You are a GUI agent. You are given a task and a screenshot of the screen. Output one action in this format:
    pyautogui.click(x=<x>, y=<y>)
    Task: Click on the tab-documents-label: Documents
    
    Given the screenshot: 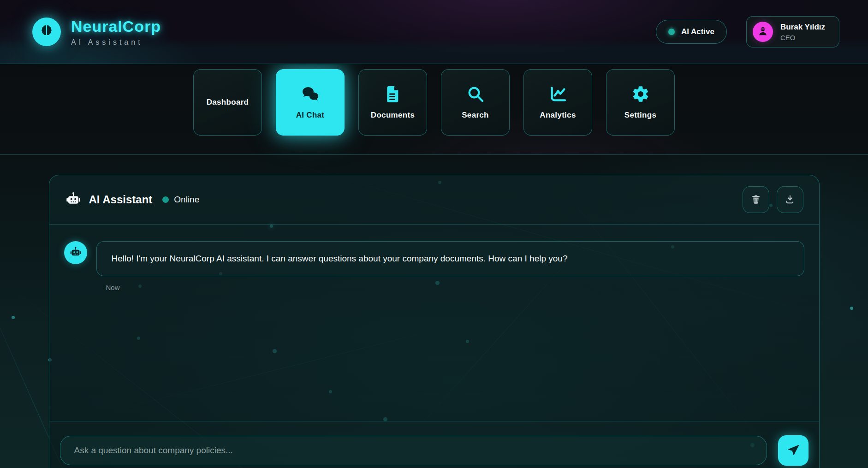 What is the action you would take?
    pyautogui.click(x=393, y=115)
    